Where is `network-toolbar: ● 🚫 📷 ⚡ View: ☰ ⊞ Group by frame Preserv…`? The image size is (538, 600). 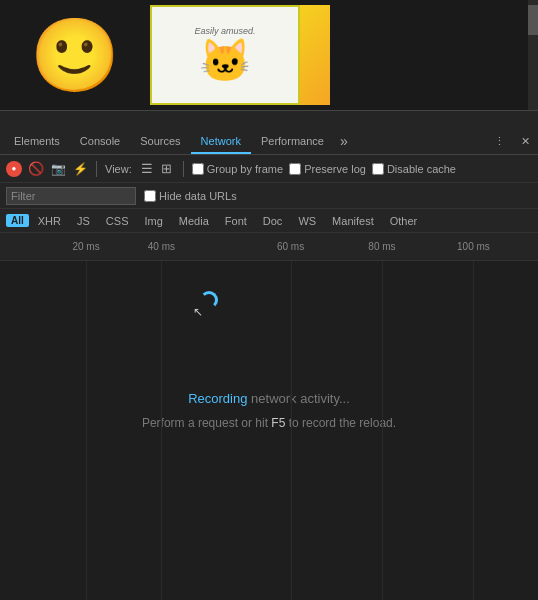
network-toolbar: ● 🚫 📷 ⚡ View: ☰ ⊞ Group by frame Preserv… is located at coordinates (269, 169).